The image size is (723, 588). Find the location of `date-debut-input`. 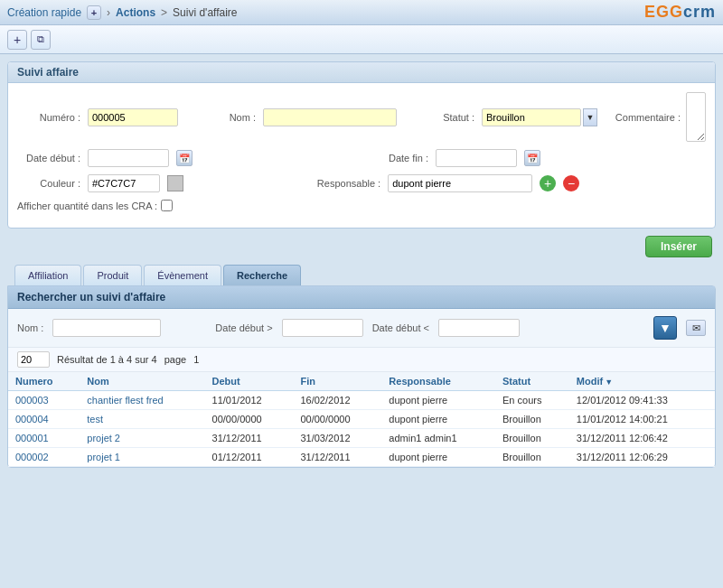

date-debut-input is located at coordinates (128, 158).